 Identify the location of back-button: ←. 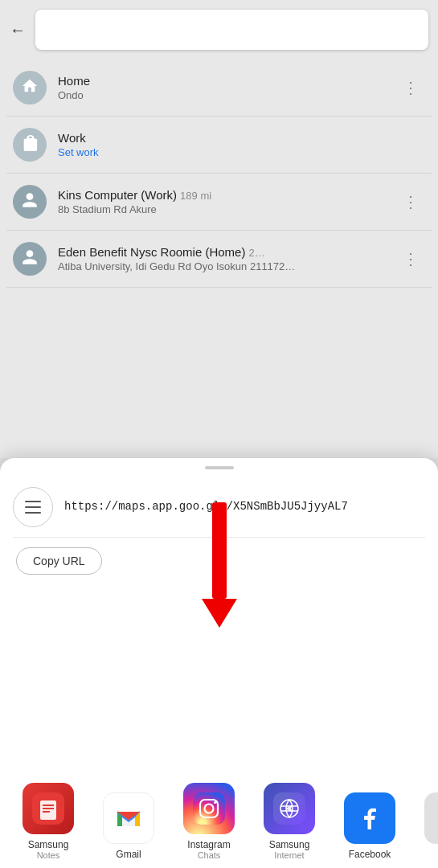
(18, 31).